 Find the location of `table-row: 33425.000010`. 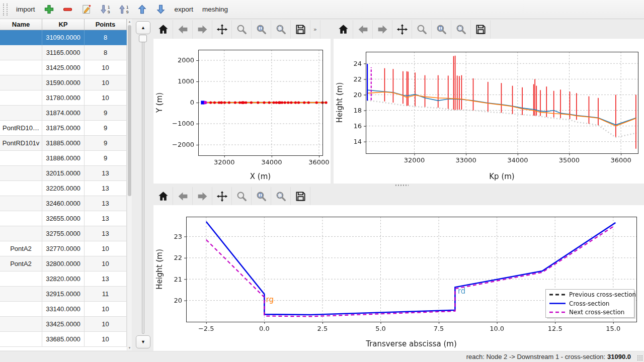

table-row: 33425.000010 is located at coordinates (66, 324).